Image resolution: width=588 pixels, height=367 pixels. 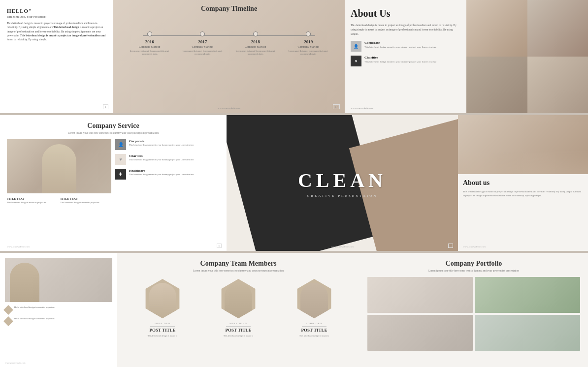 I want to click on service-photo, so click(x=59, y=166).